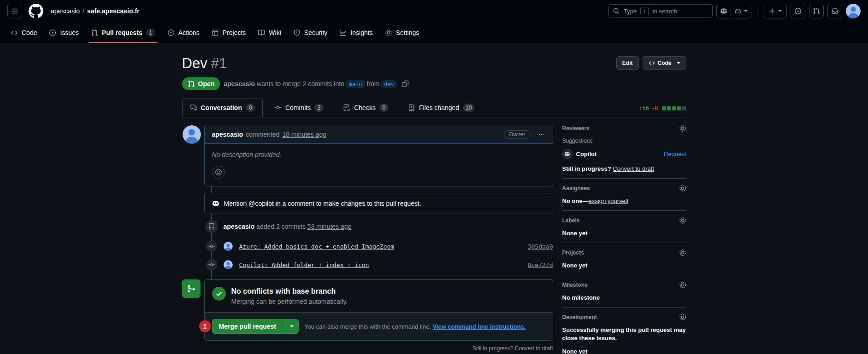 Image resolution: width=868 pixels, height=354 pixels. I want to click on commit-sha-link: 8ce727d, so click(540, 265).